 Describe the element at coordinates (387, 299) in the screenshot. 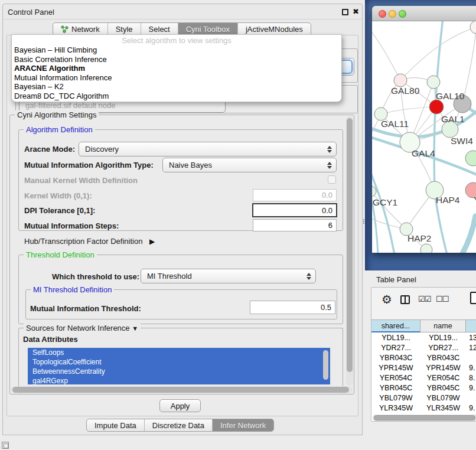

I see `gear-icon: ⚙` at that location.